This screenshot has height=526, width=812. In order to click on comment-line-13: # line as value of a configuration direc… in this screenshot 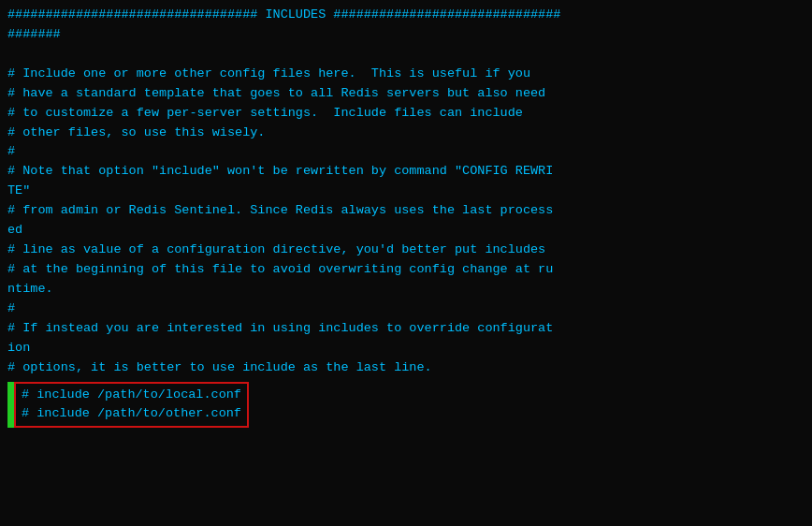, I will do `click(406, 251)`.